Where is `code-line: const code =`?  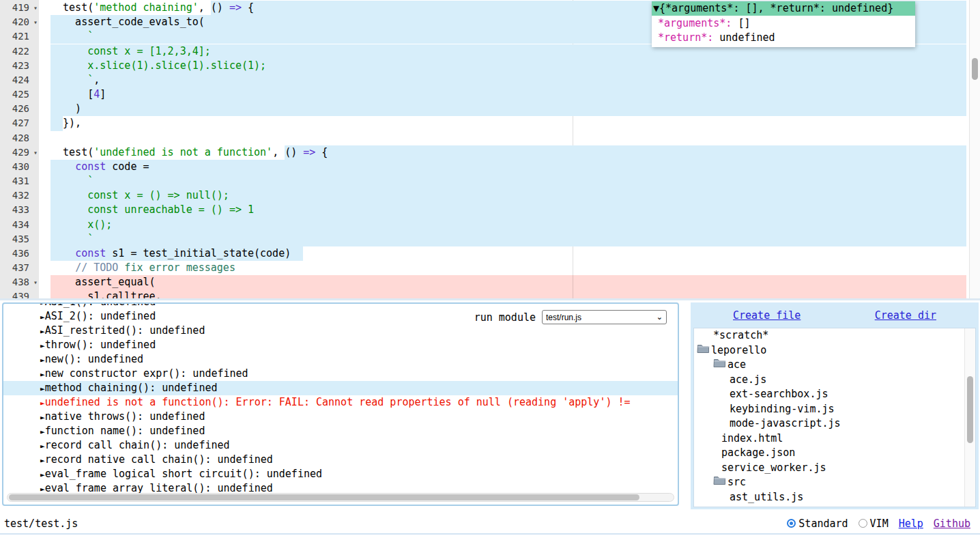
code-line: const code = is located at coordinates (490, 167).